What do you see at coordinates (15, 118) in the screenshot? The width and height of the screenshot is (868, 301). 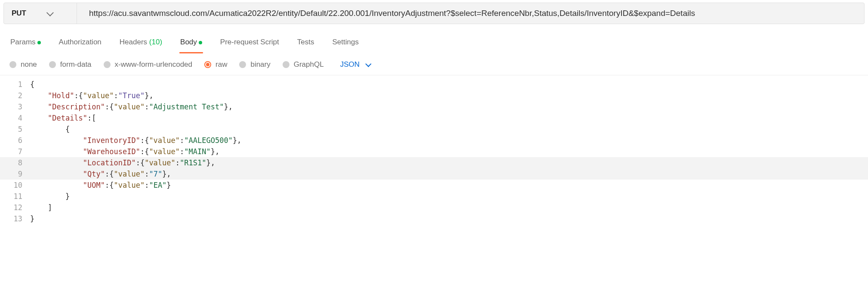 I see `line-number: 4` at bounding box center [15, 118].